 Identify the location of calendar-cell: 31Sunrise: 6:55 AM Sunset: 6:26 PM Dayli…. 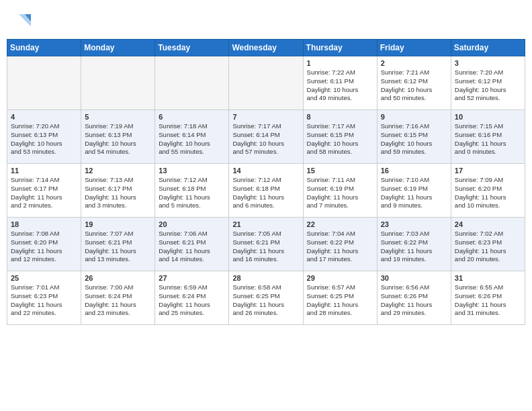
(488, 298).